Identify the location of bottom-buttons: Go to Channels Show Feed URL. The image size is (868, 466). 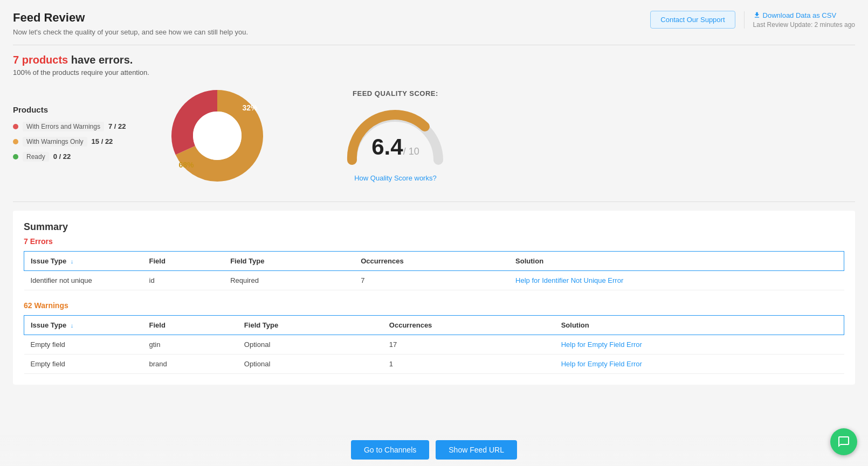
(434, 450).